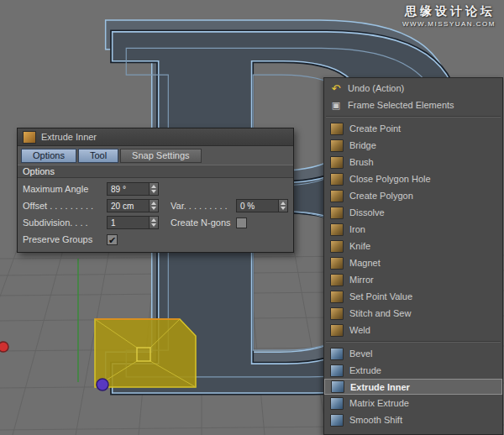  What do you see at coordinates (4, 347) in the screenshot?
I see `x-axis-handle` at bounding box center [4, 347].